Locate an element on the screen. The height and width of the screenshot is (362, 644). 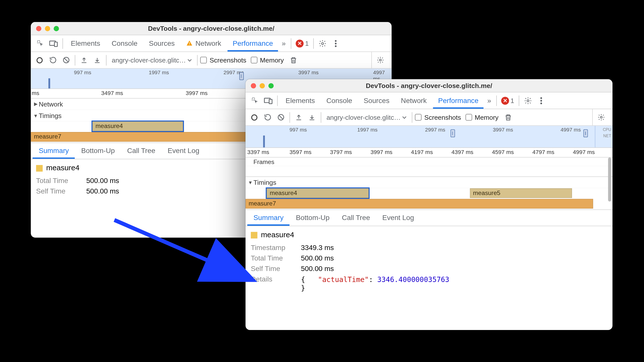
warning-icon is located at coordinates (190, 43).